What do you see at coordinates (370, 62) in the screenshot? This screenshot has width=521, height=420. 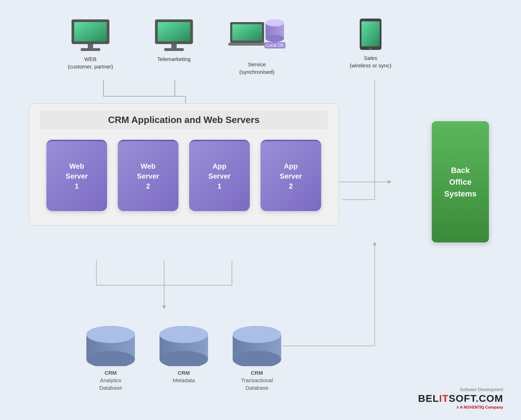 I see `client-sales-label: Sales (wireless or sync)` at bounding box center [370, 62].